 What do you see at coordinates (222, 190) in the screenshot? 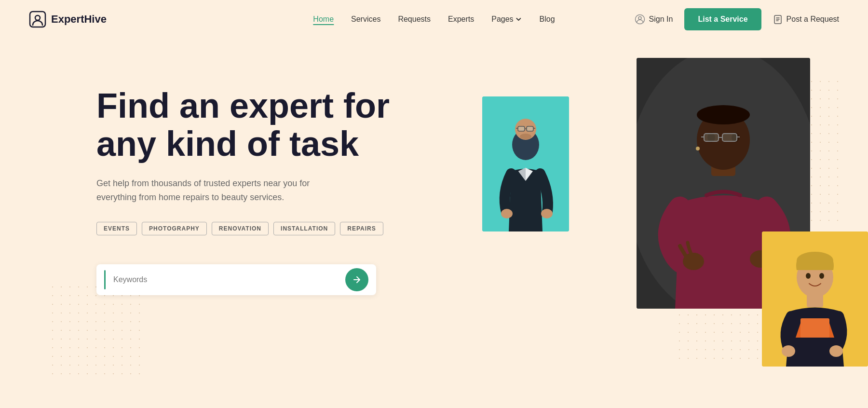
I see `hero-subtitle: Get help from thousands of trusted exper…` at bounding box center [222, 190].